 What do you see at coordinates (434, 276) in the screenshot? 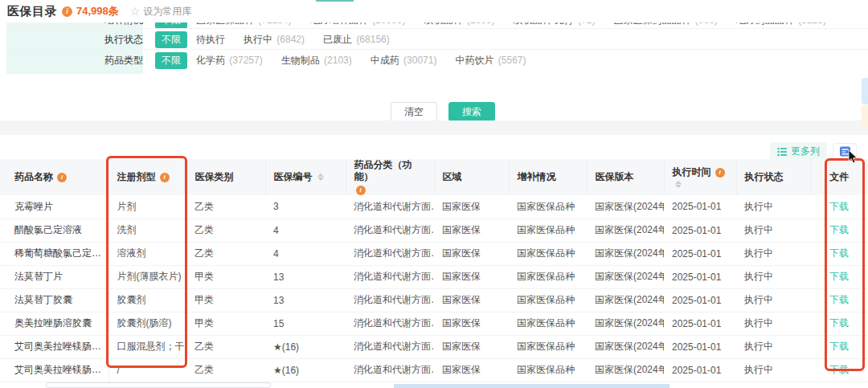
I see `table-row: 法莫替丁片片剂(薄膜衣片)；…甲类13消化道和代谢方面…国家医保国家医保品种国家…` at bounding box center [434, 276].